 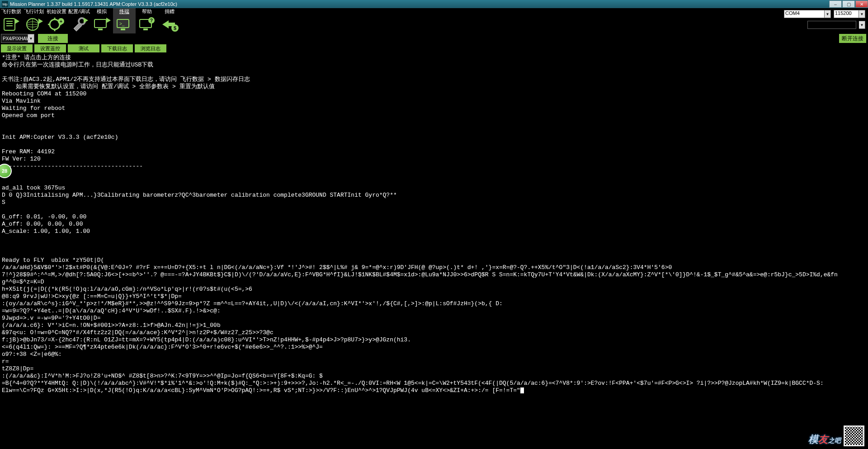 What do you see at coordinates (849, 4) in the screenshot?
I see `maximize-button: ▢` at bounding box center [849, 4].